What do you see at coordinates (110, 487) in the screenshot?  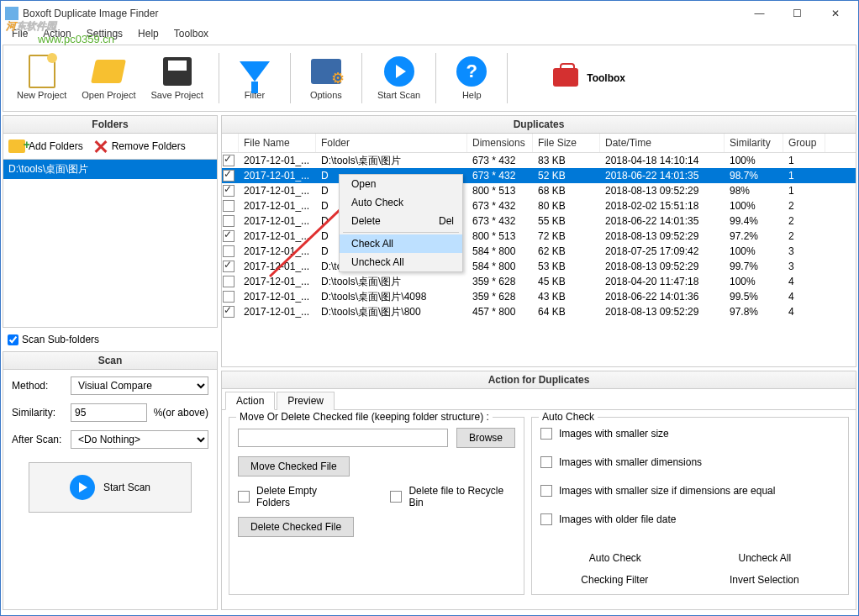 I see `start-scan-big-button: Start Scan` at bounding box center [110, 487].